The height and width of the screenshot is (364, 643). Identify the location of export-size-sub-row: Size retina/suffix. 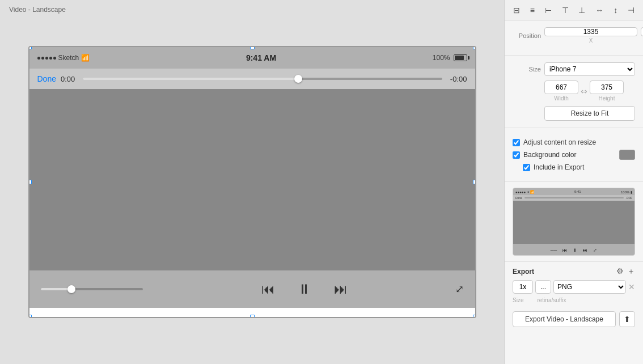
(574, 303).